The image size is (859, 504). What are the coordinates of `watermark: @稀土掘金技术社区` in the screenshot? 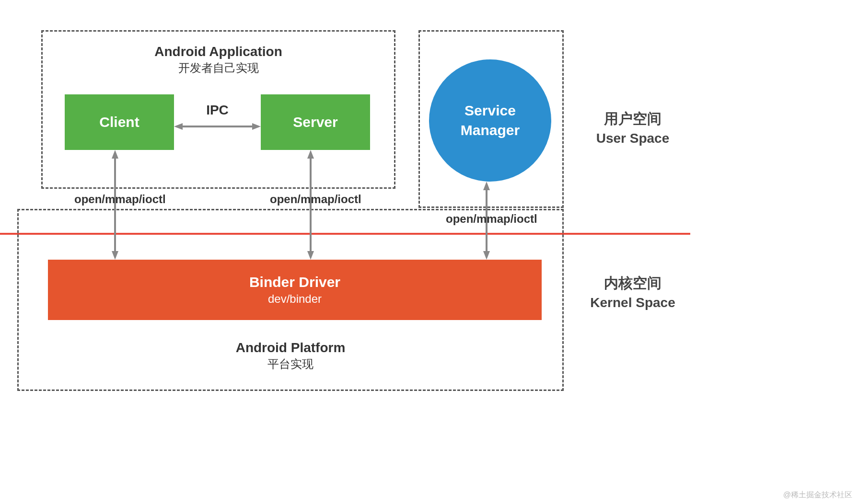 It's located at (818, 495).